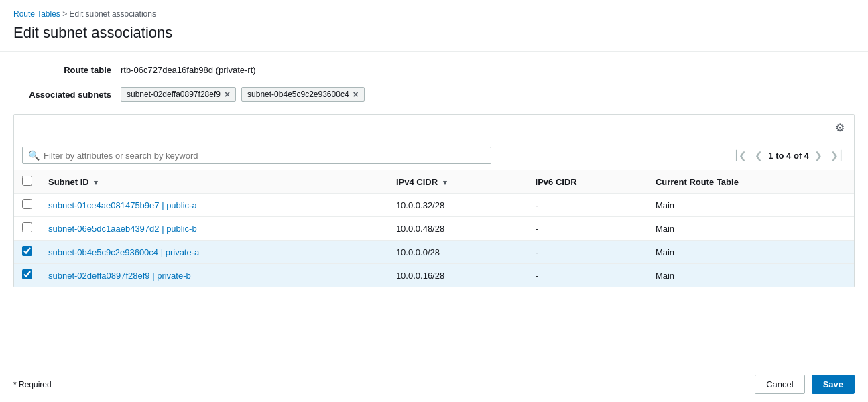 The width and height of the screenshot is (868, 402). Describe the element at coordinates (96, 182) in the screenshot. I see `sort-subnet-id-icon: ▾` at that location.